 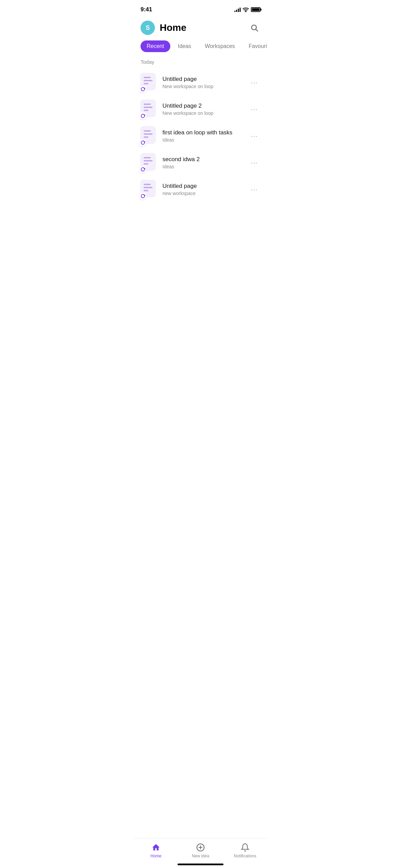 What do you see at coordinates (146, 10) in the screenshot?
I see `status-time: 9:41` at bounding box center [146, 10].